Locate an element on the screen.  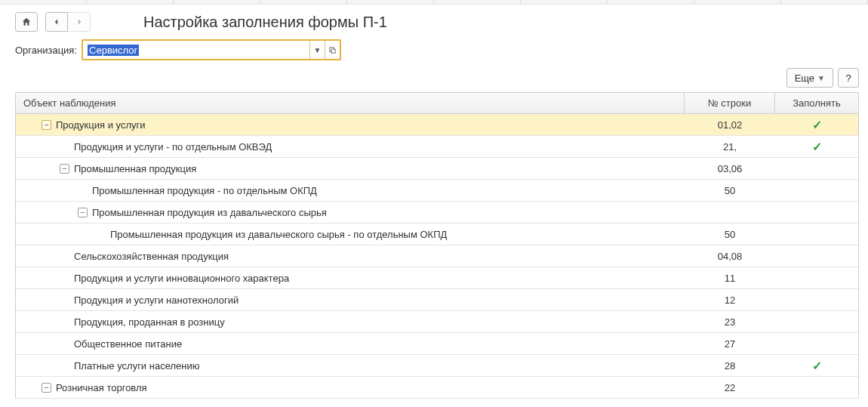
table-row: Продукция и услуги инновационного характ… is located at coordinates (437, 278).